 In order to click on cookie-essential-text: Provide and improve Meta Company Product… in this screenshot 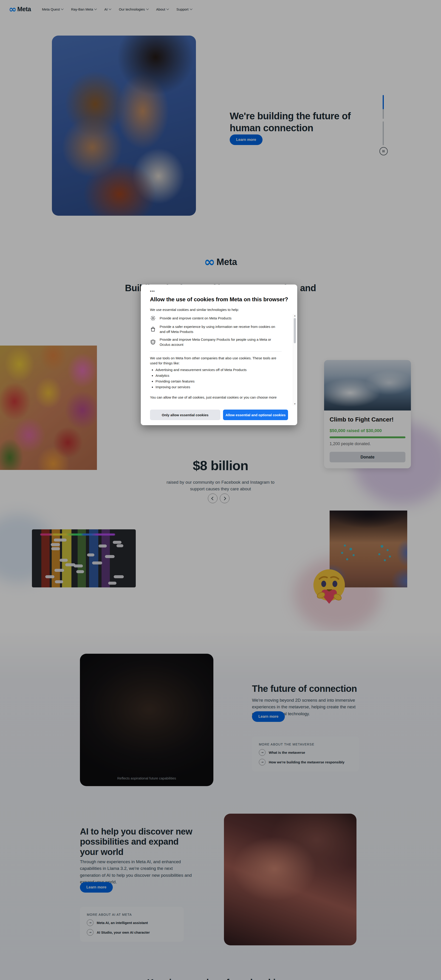, I will do `click(220, 342)`.